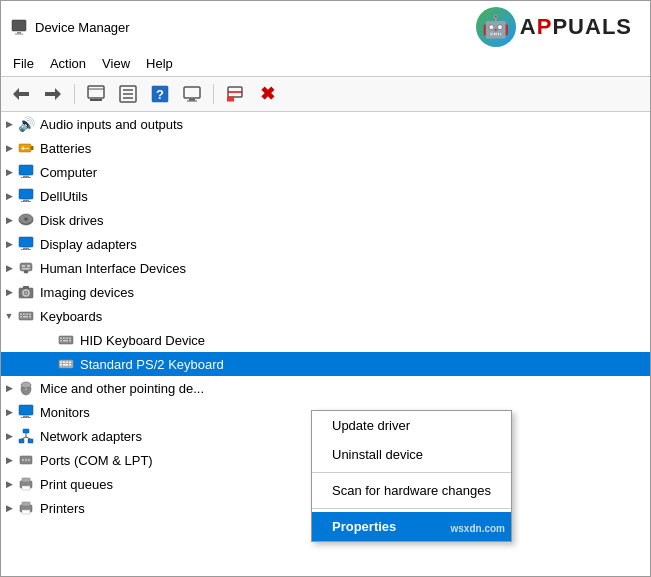  What do you see at coordinates (326, 364) in the screenshot?
I see `tree-item-ps2-keyboard: Standard PS/2 Keyboard` at bounding box center [326, 364].